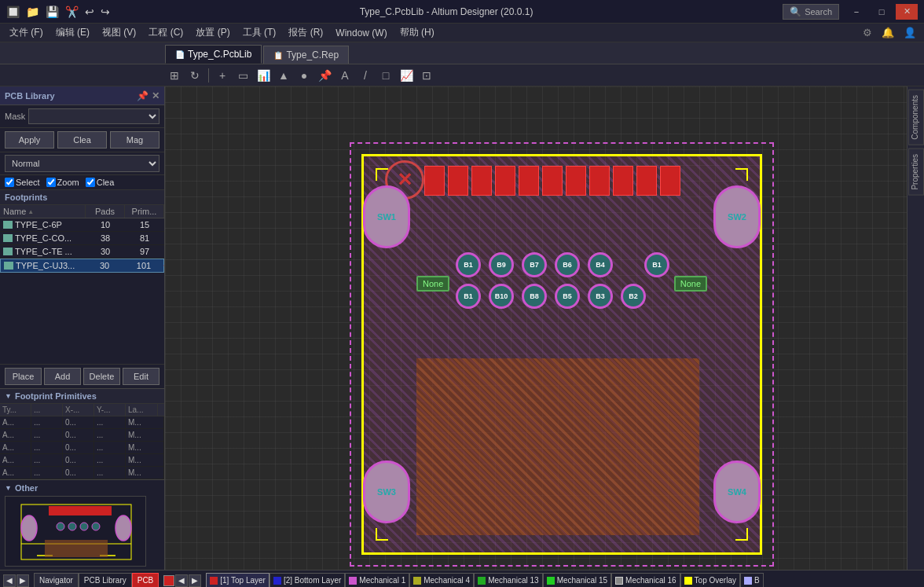 The height and width of the screenshot is (587, 924). What do you see at coordinates (94, 116) in the screenshot?
I see `mask-dropdown` at bounding box center [94, 116].